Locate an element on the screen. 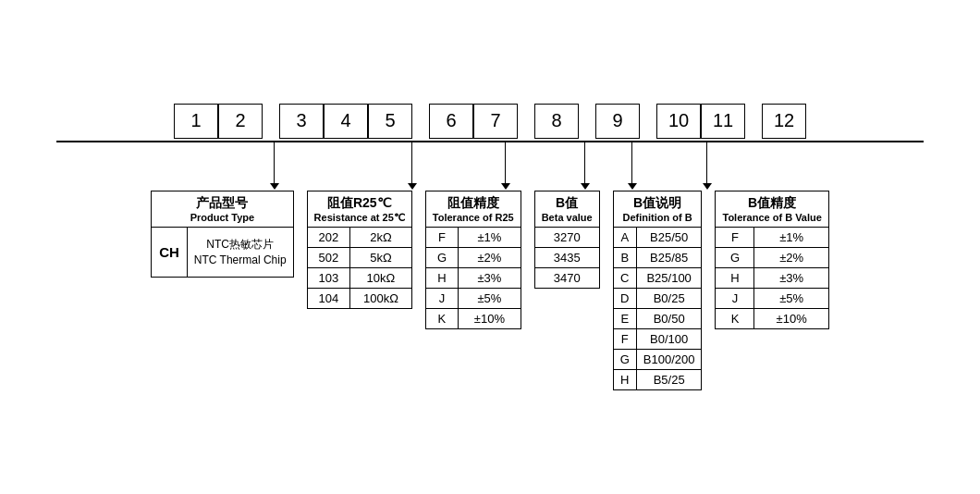 This screenshot has width=980, height=494. num-12: 12 is located at coordinates (784, 121).